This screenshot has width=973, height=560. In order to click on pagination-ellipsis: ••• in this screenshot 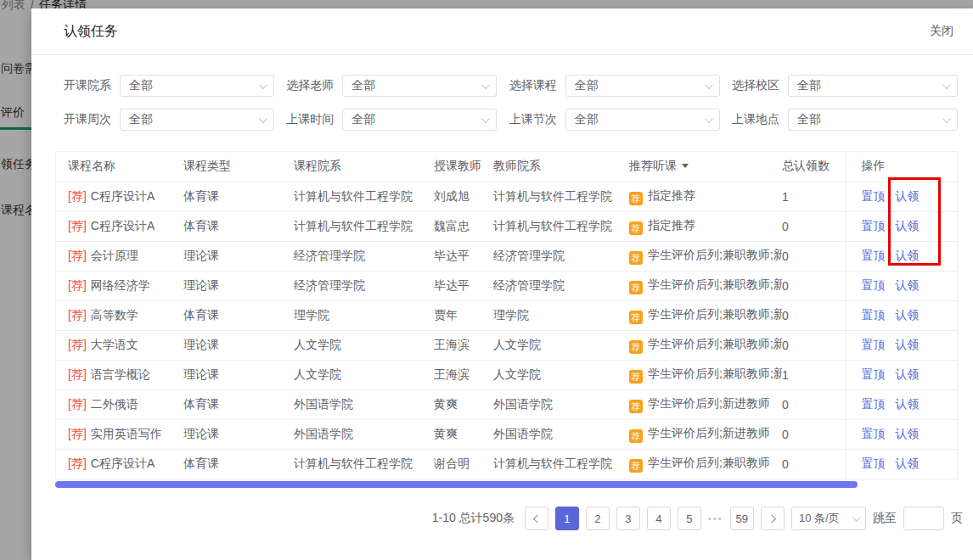, I will do `click(716, 518)`.